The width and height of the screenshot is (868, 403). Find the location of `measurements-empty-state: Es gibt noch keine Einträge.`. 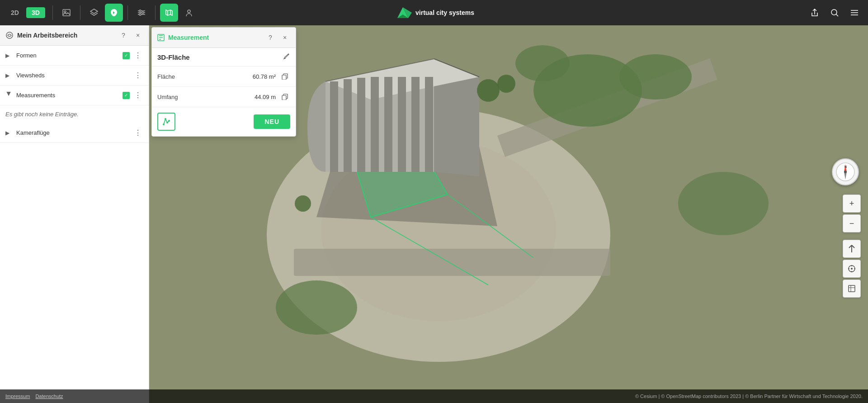

measurements-empty-state: Es gibt noch keine Einträge. is located at coordinates (74, 114).